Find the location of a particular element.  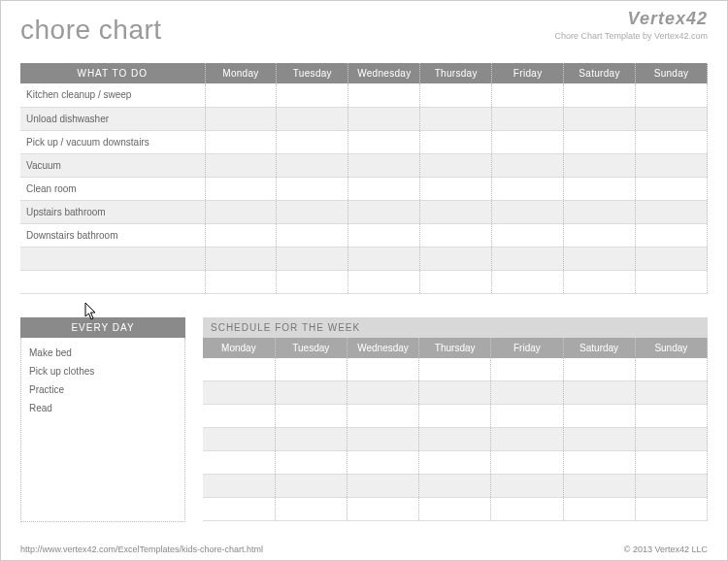

brand-tagline: Chore Chart Template by Vertex42.com is located at coordinates (631, 36).